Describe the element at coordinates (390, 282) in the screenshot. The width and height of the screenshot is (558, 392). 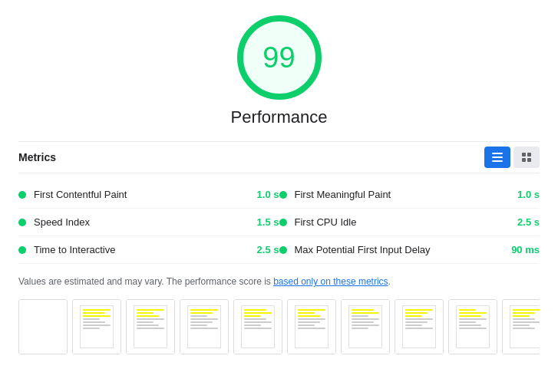
I see `disclaimer-text-after: .` at that location.